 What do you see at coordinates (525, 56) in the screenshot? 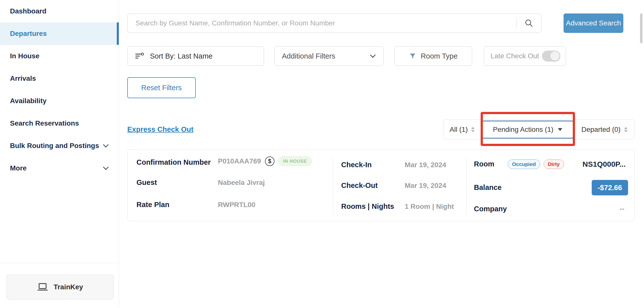
I see `late-checkout-filter: Late Check Out` at bounding box center [525, 56].